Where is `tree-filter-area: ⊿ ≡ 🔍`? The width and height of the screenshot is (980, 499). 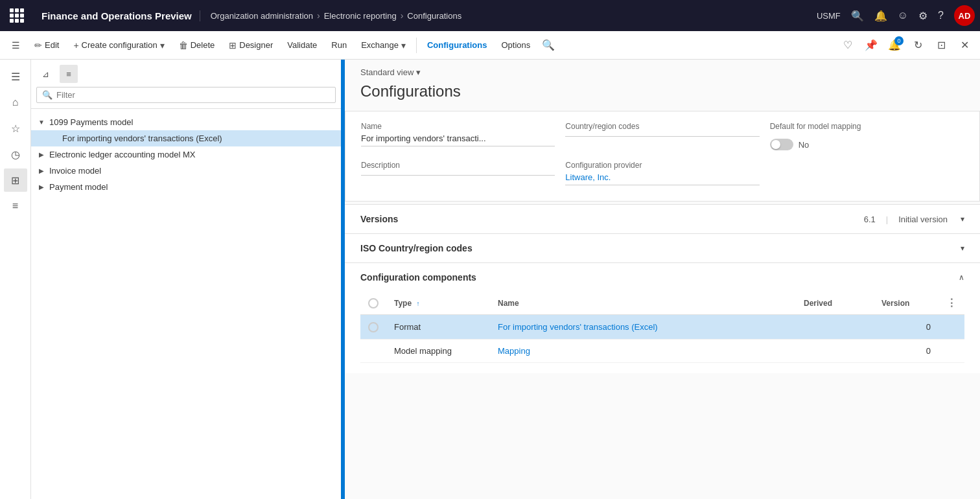
tree-filter-area: ⊿ ≡ 🔍 is located at coordinates (186, 84).